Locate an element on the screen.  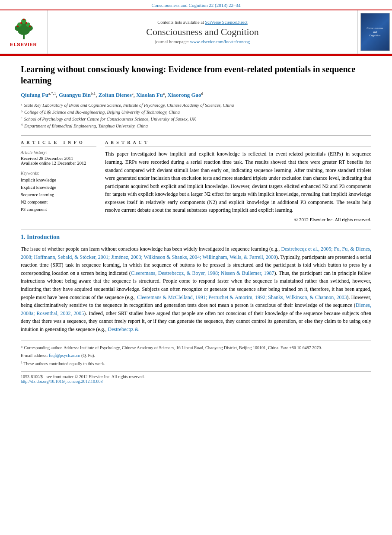
author-5: Xiaorong Gao is located at coordinates (184, 95).